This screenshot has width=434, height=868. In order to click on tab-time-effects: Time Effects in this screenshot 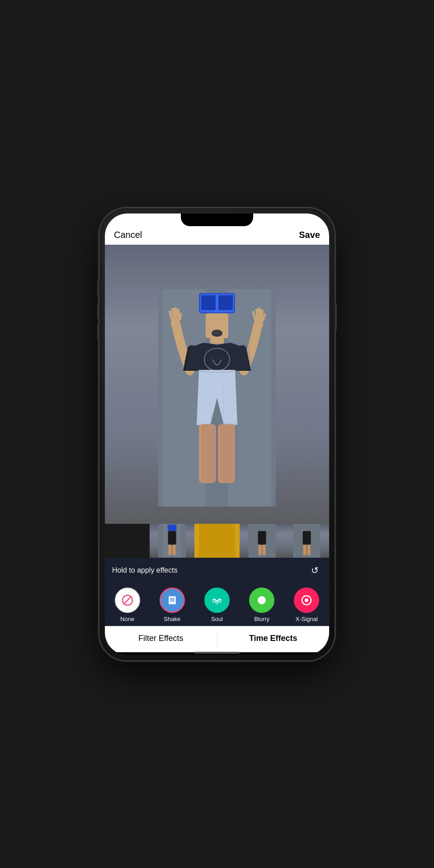, I will do `click(274, 640)`.